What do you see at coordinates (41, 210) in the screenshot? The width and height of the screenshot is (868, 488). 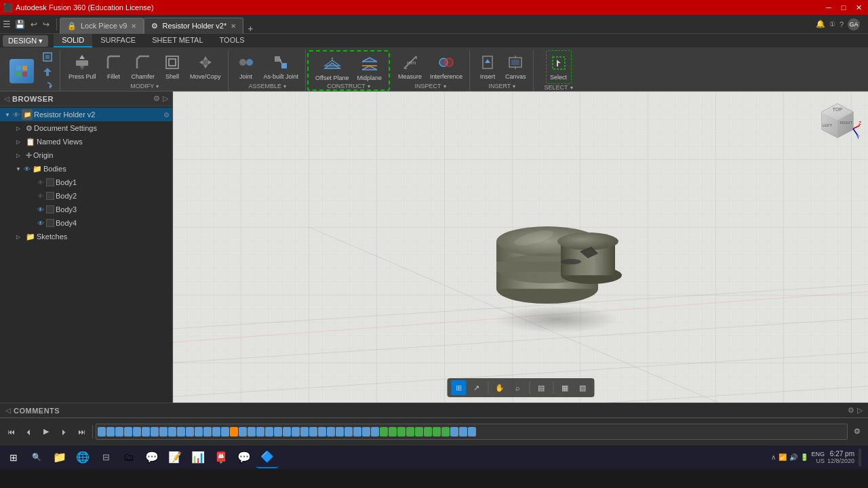 I see `tree-body3-visibility-icon: 👁` at bounding box center [41, 210].